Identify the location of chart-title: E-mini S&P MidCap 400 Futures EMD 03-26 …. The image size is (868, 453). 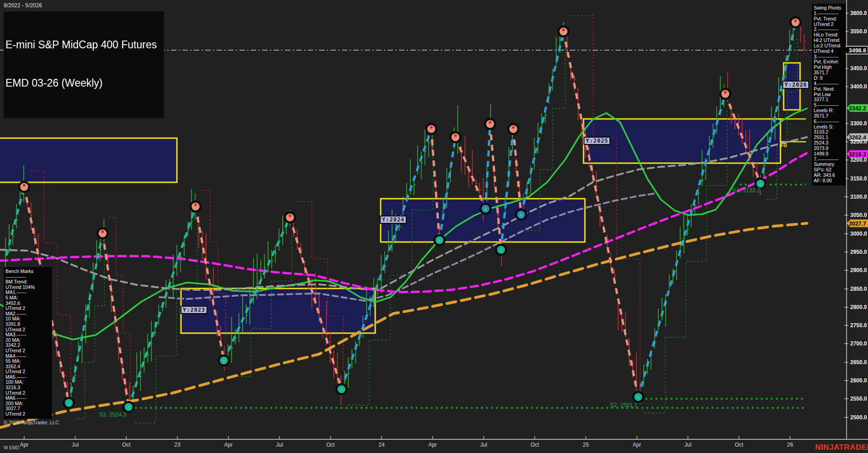
(84, 65).